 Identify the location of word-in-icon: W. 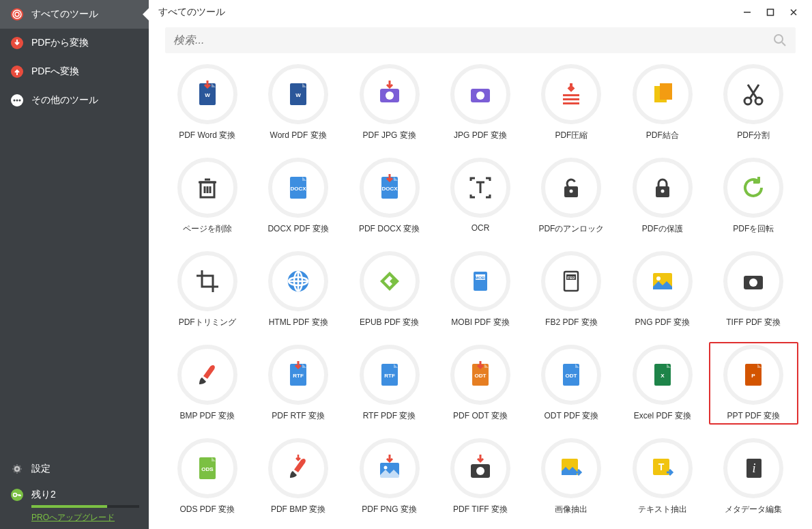
(207, 94).